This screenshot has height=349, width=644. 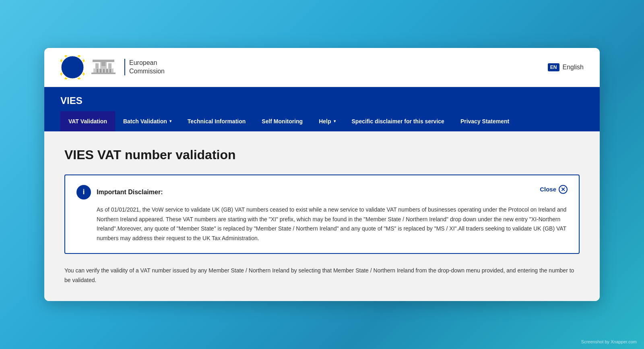 What do you see at coordinates (566, 67) in the screenshot?
I see `language-selector: EN English` at bounding box center [566, 67].